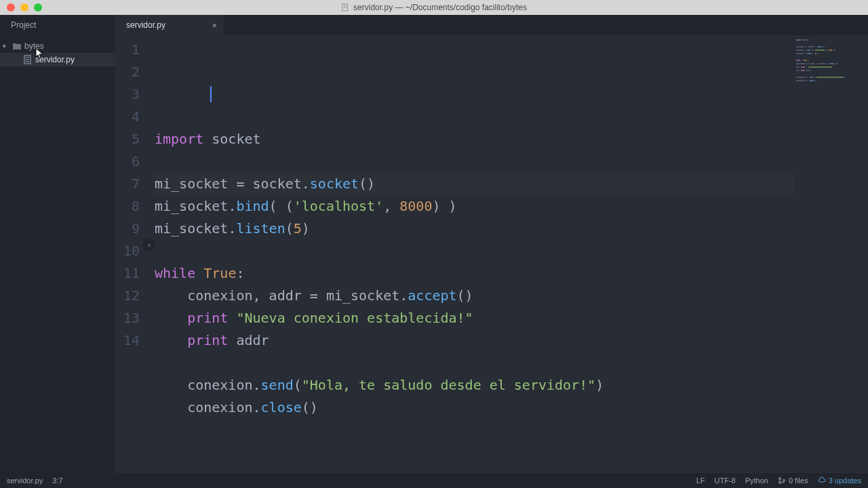  I want to click on status-bar: servidor.py 3:7 LF UTF-8 Python 0 files …, so click(434, 481).